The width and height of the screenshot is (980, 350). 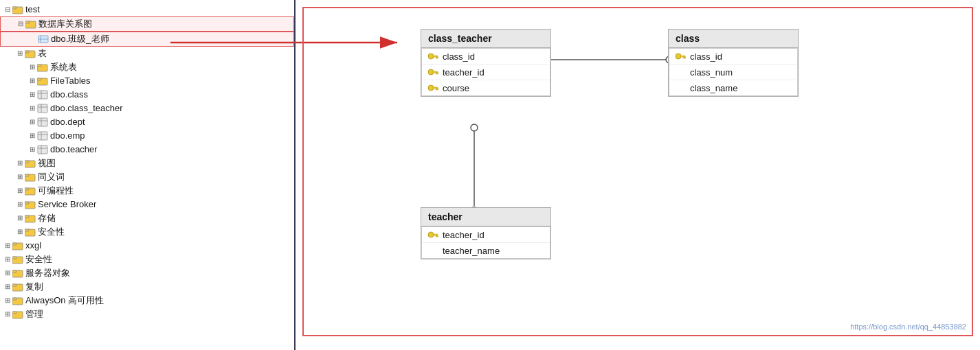 What do you see at coordinates (65, 24) in the screenshot?
I see `tree-label-db-relations: 数据库关系图` at bounding box center [65, 24].